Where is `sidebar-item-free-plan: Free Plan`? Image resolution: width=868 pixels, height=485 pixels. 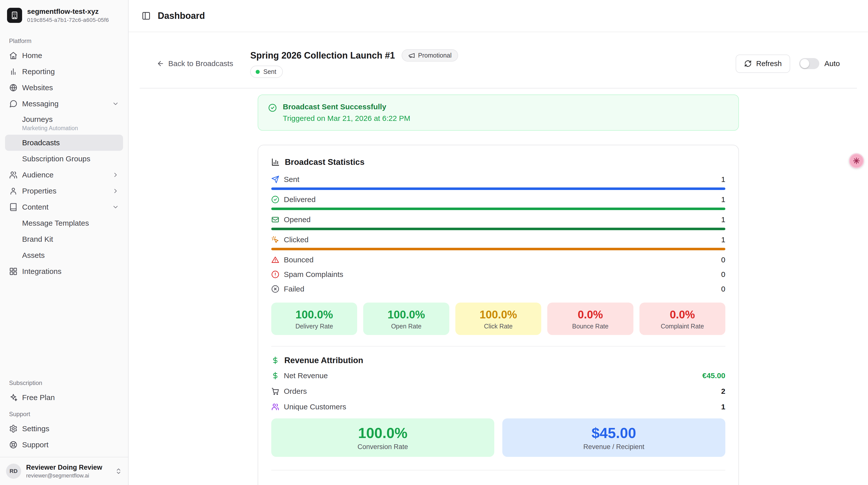 sidebar-item-free-plan: Free Plan is located at coordinates (64, 398).